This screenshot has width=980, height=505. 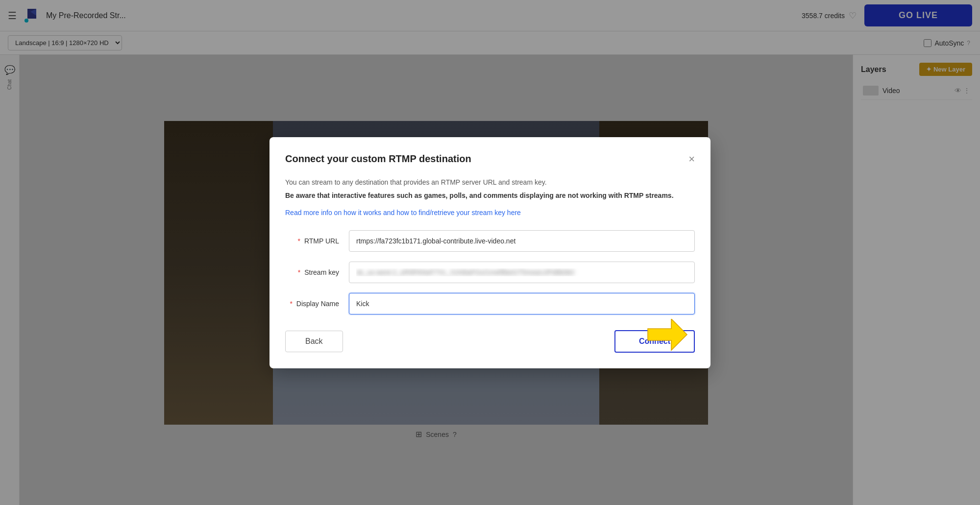 What do you see at coordinates (671, 338) in the screenshot?
I see `yellow-arrow-icon` at bounding box center [671, 338].